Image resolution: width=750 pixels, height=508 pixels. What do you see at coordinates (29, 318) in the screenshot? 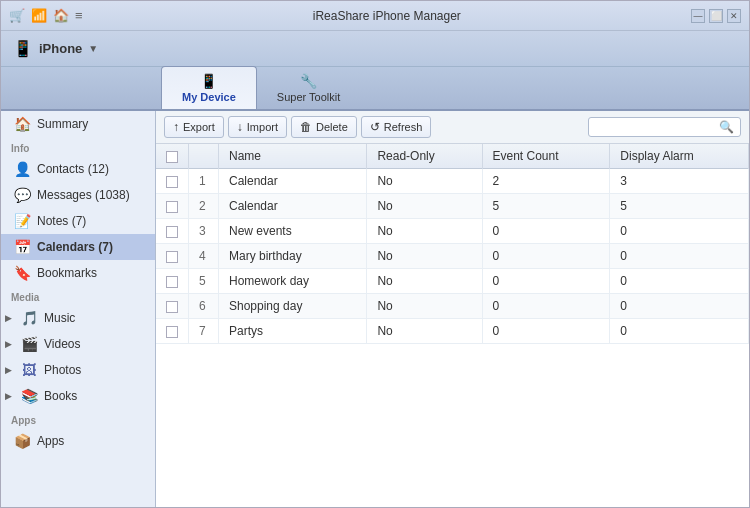
I see `music-icon: 🎵` at bounding box center [29, 318].